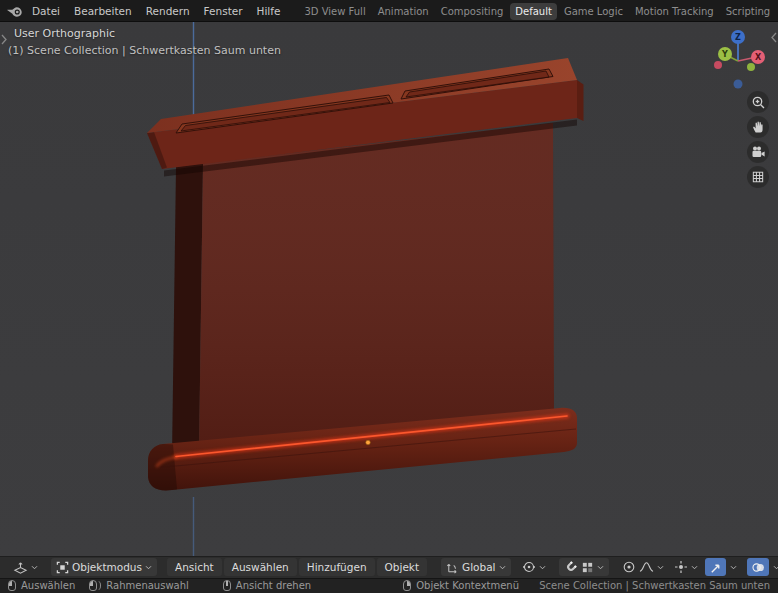  I want to click on snap-magnet-icon, so click(571, 567).